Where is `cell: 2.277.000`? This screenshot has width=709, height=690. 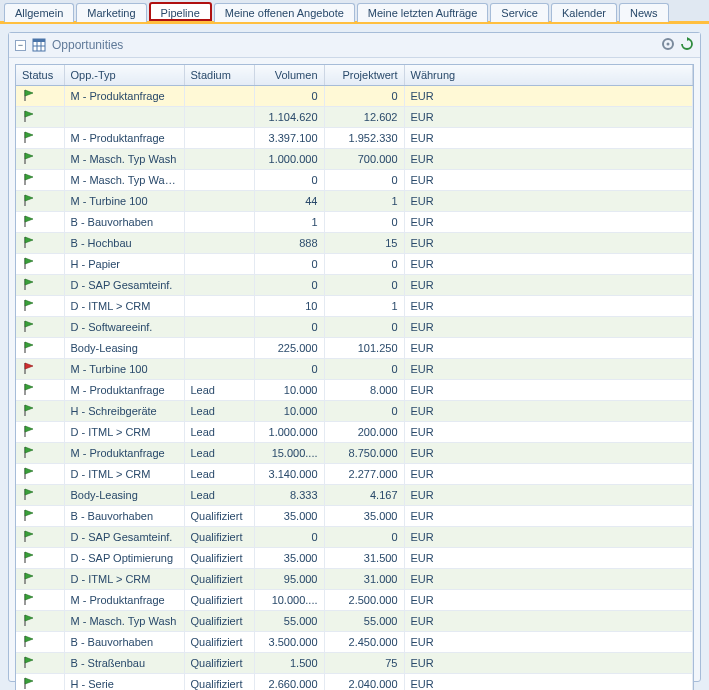 cell: 2.277.000 is located at coordinates (364, 474).